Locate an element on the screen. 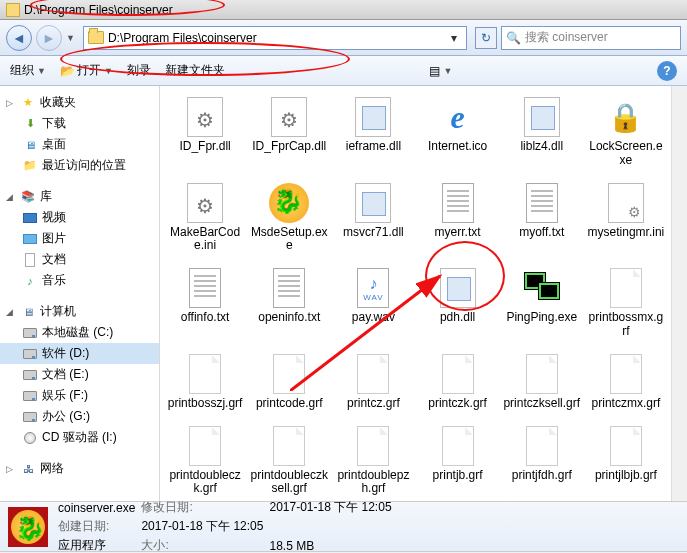 This screenshot has width=687, height=553. file-name: printjfdh.grf is located at coordinates (542, 476).